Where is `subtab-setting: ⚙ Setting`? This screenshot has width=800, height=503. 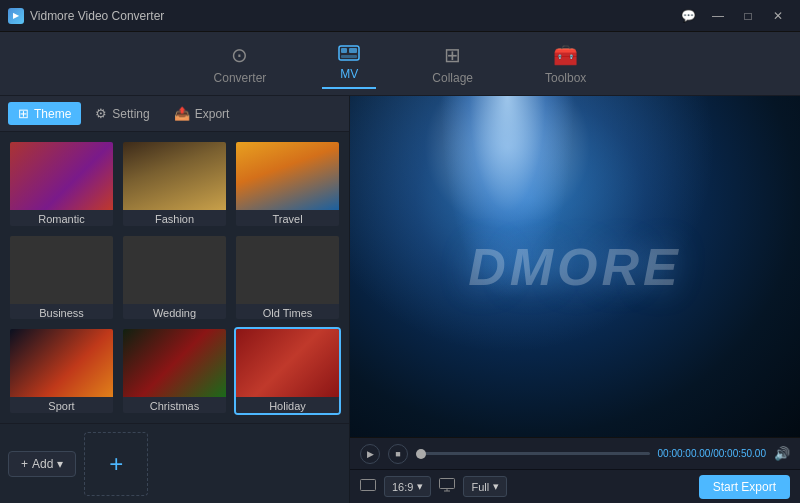 subtab-setting: ⚙ Setting is located at coordinates (122, 114).